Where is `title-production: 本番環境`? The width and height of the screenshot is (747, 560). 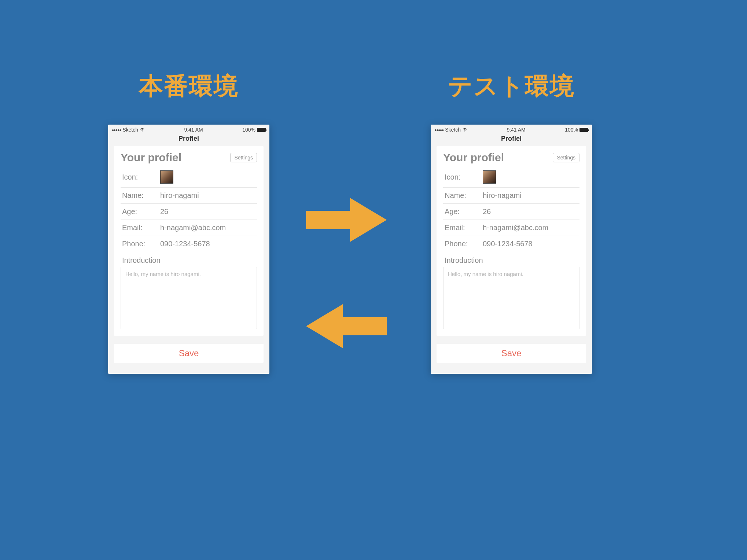 title-production: 本番環境 is located at coordinates (189, 86).